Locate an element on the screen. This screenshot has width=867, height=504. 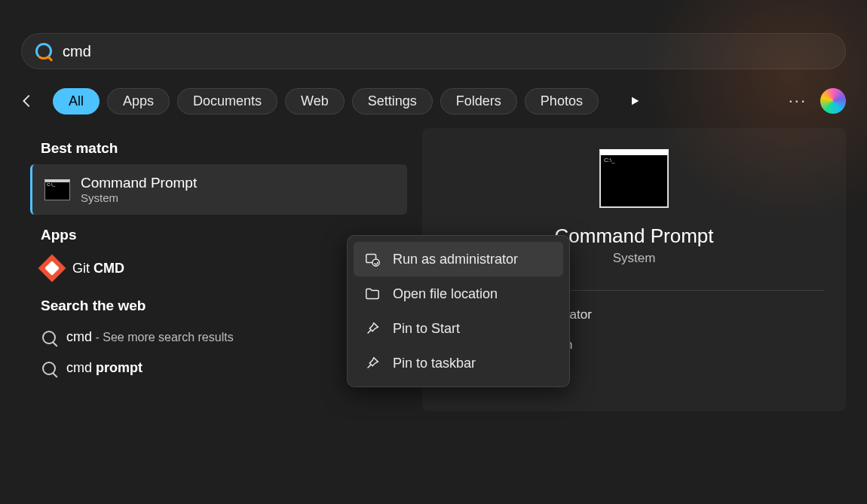
filter-row: All Apps Documents Web Settings Folders … is located at coordinates (434, 92).